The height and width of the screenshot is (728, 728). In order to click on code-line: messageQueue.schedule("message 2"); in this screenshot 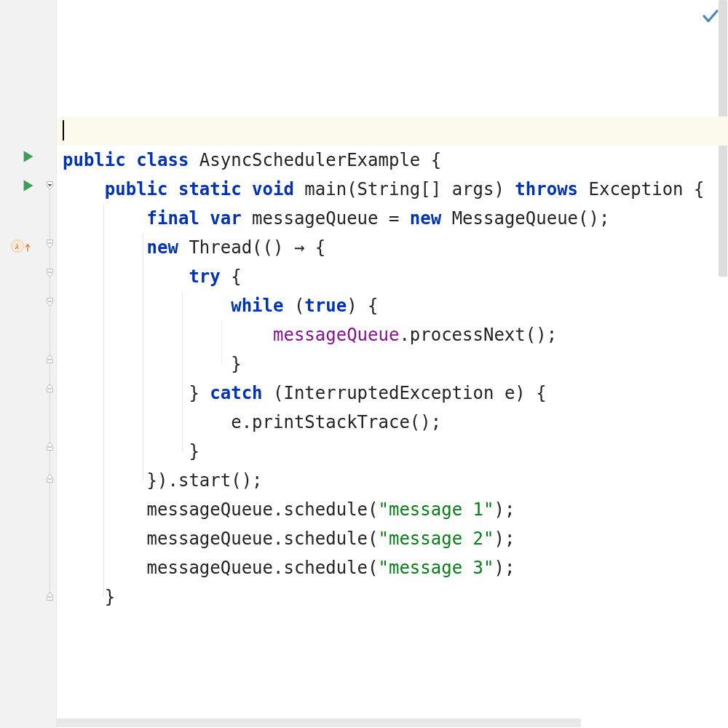, I will do `click(392, 539)`.